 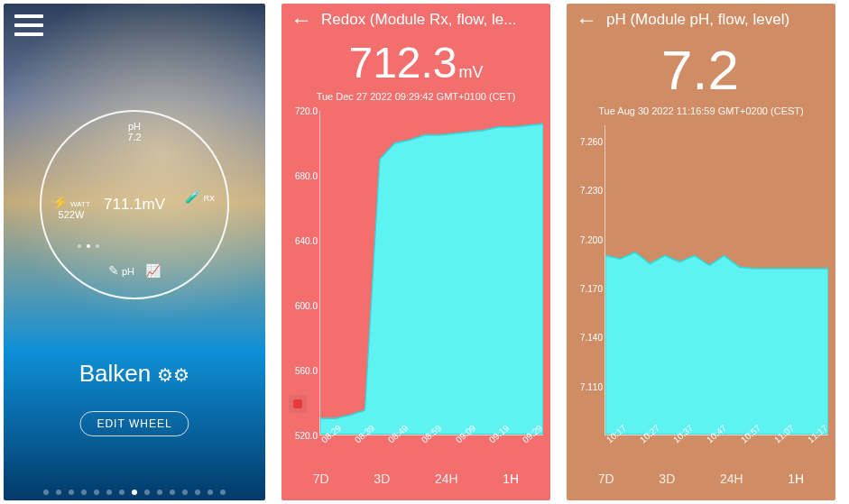 What do you see at coordinates (419, 20) in the screenshot?
I see `redox-title: Redox (Module Rx, flow, le...` at bounding box center [419, 20].